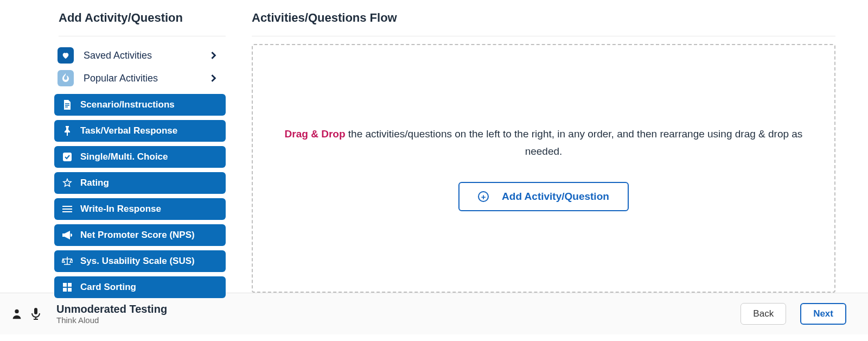 Image resolution: width=868 pixels, height=341 pixels. What do you see at coordinates (112, 320) in the screenshot?
I see `footer-subtitle: Think Aloud` at bounding box center [112, 320].